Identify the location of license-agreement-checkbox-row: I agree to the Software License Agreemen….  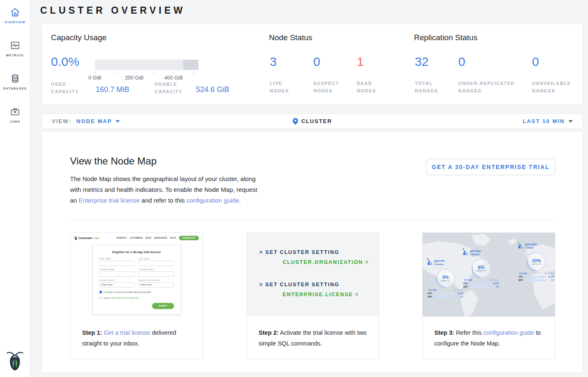
(137, 298).